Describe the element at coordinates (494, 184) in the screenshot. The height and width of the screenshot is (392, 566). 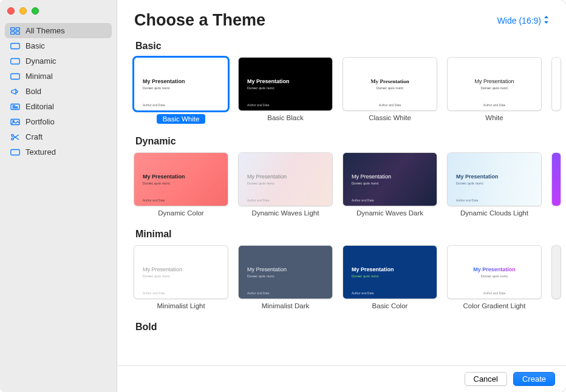
I see `theme-dynamic-clouds-light: My Presentation Donec quis nunc Author a…` at that location.